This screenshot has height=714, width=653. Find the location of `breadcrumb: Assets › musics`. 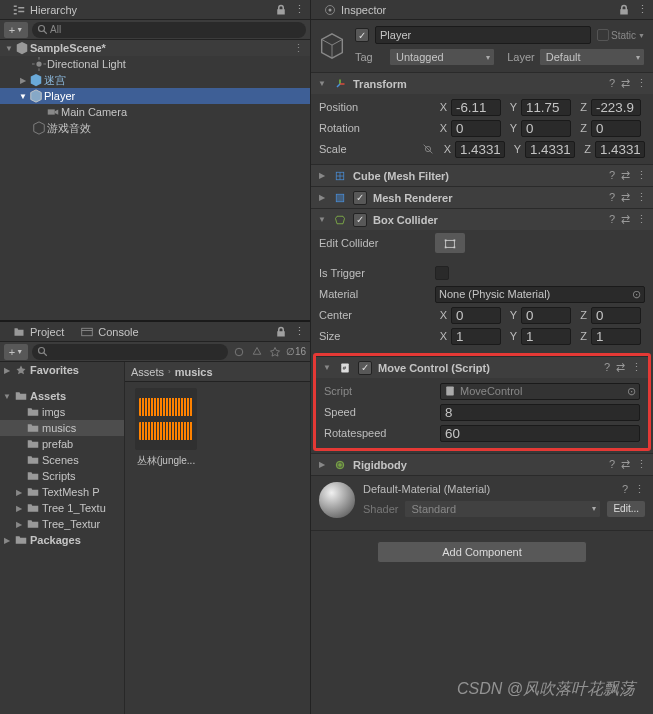

breadcrumb: Assets › musics is located at coordinates (218, 372).